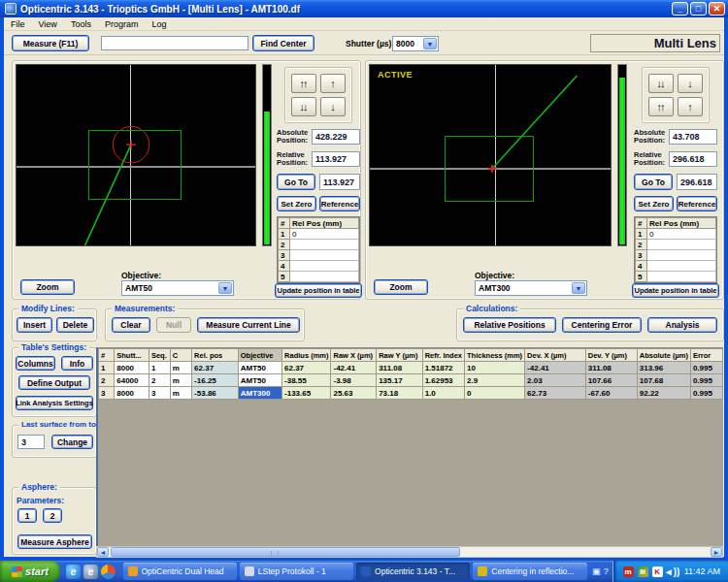 The image size is (728, 582). Describe the element at coordinates (606, 571) in the screenshot. I see `help-icon: ?` at that location.